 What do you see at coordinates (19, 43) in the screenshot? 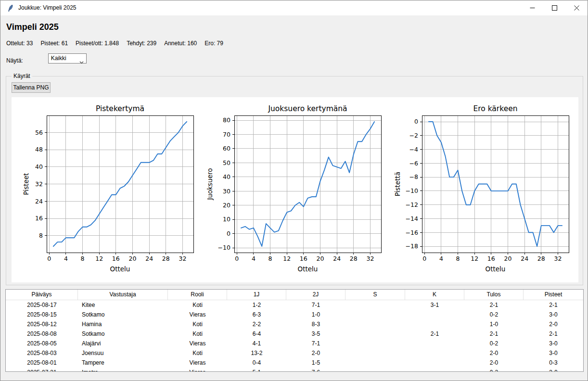
I see `stat-item: Ottelut: 33` at bounding box center [19, 43].